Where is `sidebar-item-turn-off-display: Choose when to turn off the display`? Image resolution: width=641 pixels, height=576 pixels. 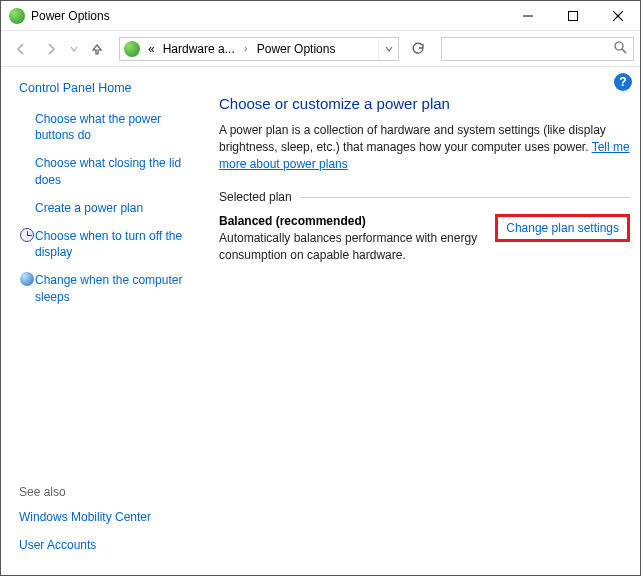
sidebar-item-turn-off-display: Choose when to turn off the display is located at coordinates (110, 244).